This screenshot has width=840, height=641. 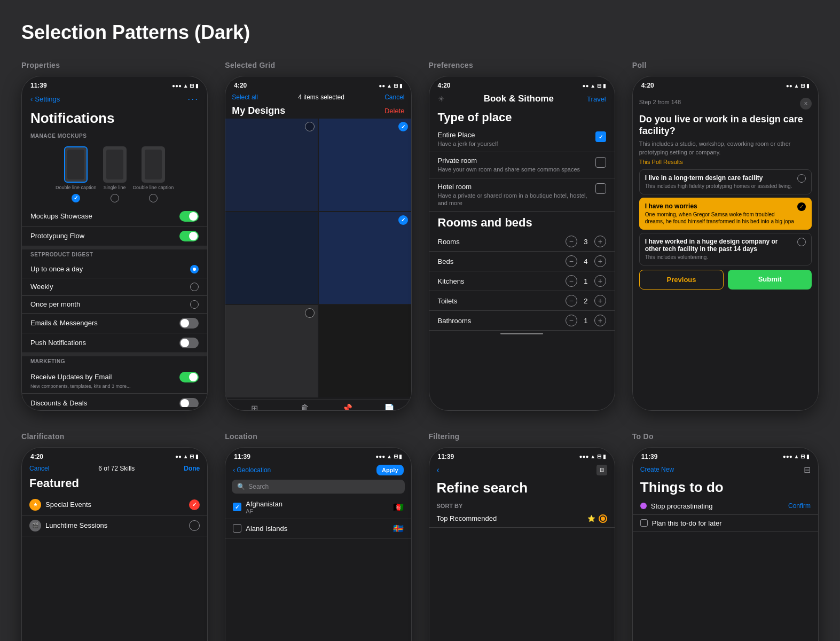 I want to click on filter-back-btn: ‹, so click(x=438, y=470).